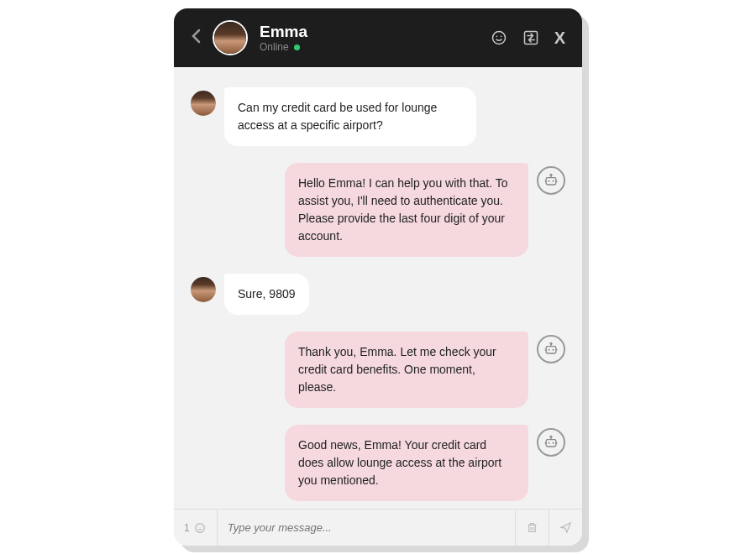  What do you see at coordinates (196, 38) in the screenshot?
I see `back-button` at bounding box center [196, 38].